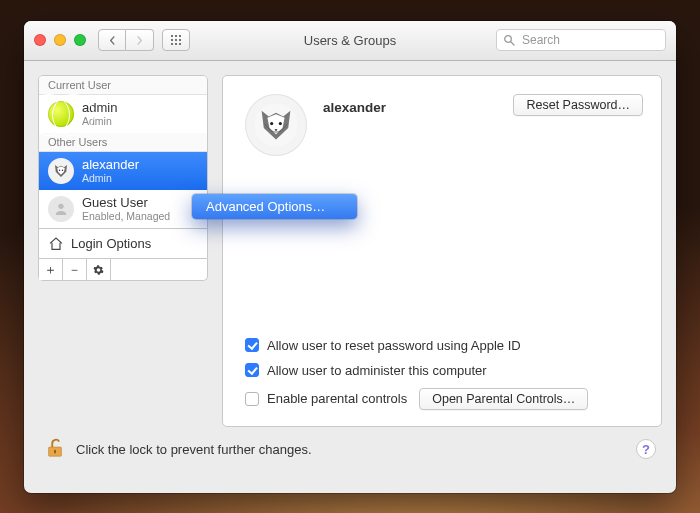 The height and width of the screenshot is (513, 700). I want to click on allow-admin-label: Allow user to administer this computer, so click(377, 370).